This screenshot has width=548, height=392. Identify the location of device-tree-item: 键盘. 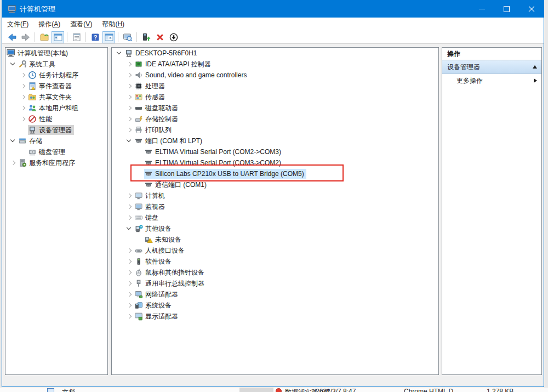
(275, 218).